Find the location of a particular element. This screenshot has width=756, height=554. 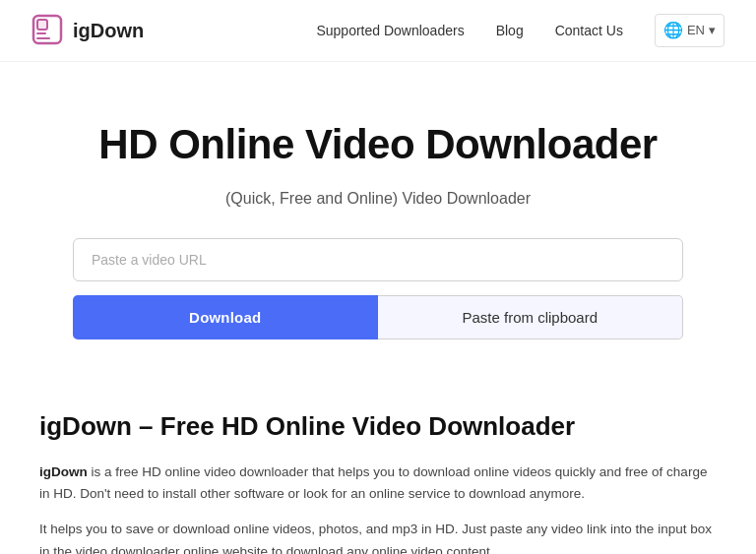

language-selector: 🌐 EN ▾ is located at coordinates (689, 31).